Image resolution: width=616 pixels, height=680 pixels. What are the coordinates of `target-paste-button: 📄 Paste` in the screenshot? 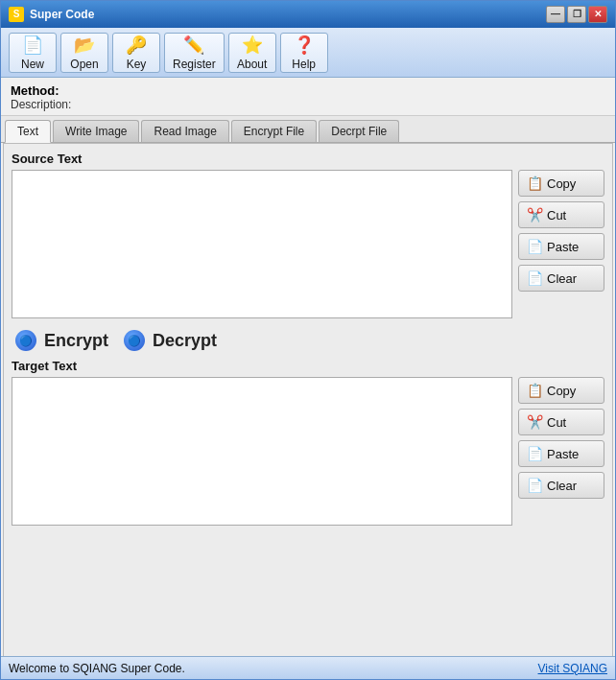 It's located at (561, 454).